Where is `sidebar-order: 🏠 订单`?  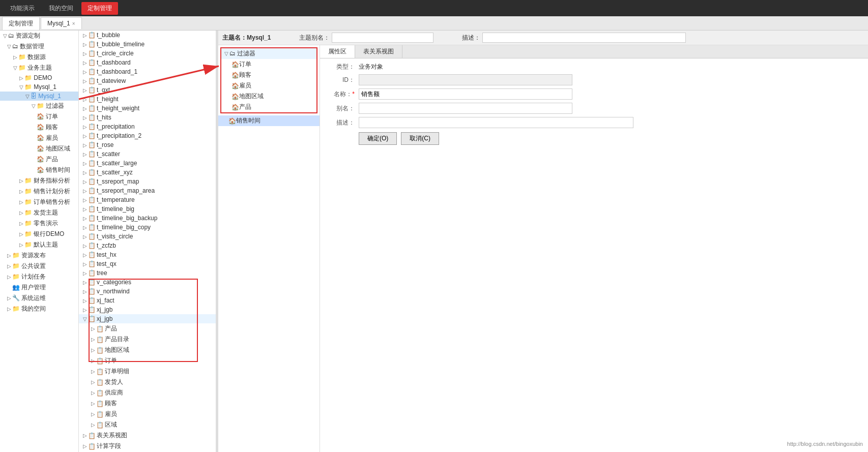
sidebar-order: 🏠 订单 is located at coordinates (39, 117).